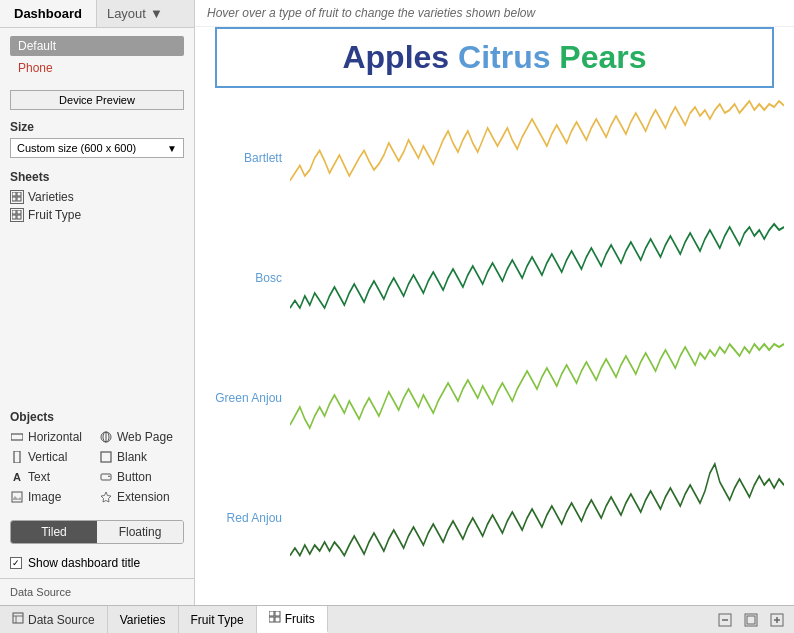 The height and width of the screenshot is (633, 794). What do you see at coordinates (51, 197) in the screenshot?
I see `varieties-label: Varieties` at bounding box center [51, 197].